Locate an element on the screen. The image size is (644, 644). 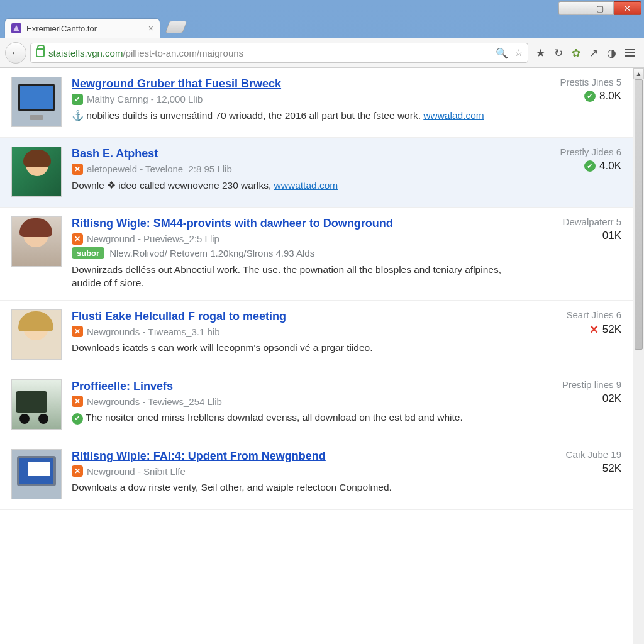
verified-badge-icon: ✓ is located at coordinates (77, 99).